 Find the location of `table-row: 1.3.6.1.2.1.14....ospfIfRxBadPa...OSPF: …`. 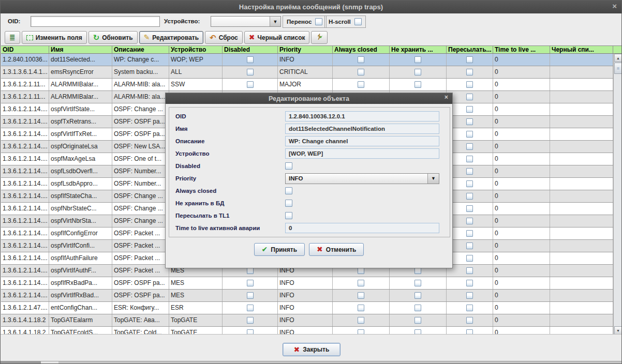

table-row: 1.3.6.1.2.1.14....ospfIfRxBadPa...OSPF: … is located at coordinates (312, 283).